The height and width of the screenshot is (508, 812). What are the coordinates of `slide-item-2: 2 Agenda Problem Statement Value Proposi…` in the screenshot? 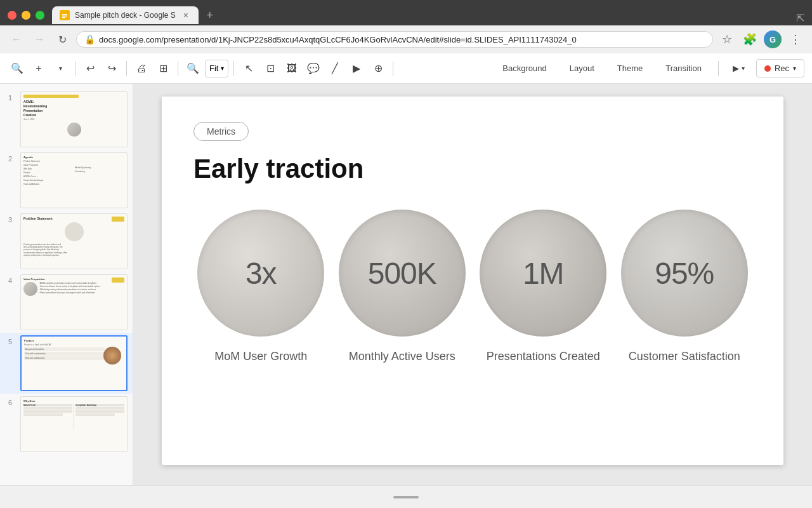 It's located at (66, 180).